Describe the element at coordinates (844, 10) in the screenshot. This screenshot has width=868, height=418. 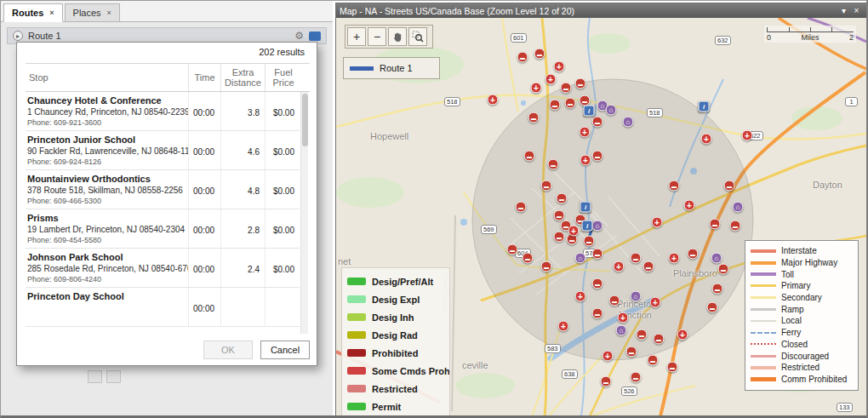
I see `pin-icon: ▾` at that location.